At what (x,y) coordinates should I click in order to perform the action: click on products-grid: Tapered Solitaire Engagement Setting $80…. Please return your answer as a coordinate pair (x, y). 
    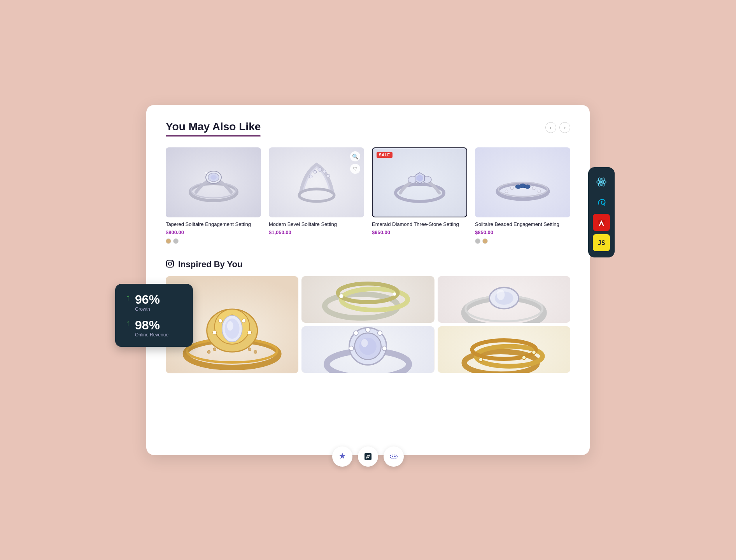
    Looking at the image, I should click on (368, 196).